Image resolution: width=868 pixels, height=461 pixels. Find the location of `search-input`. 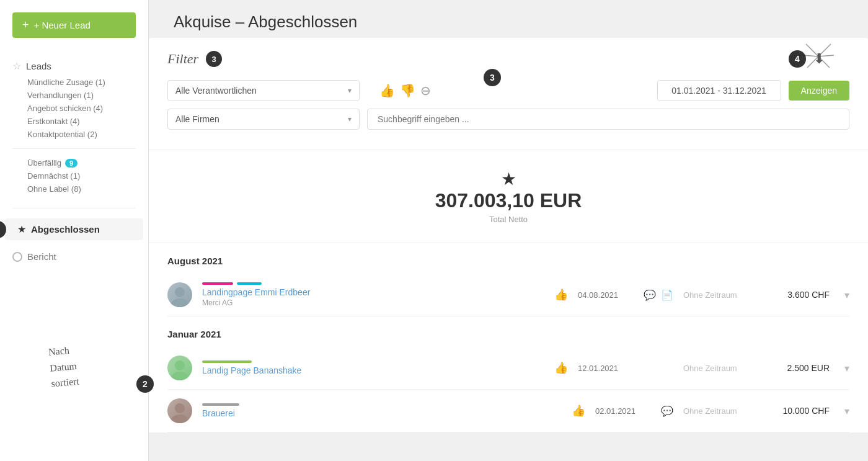

search-input is located at coordinates (608, 119).